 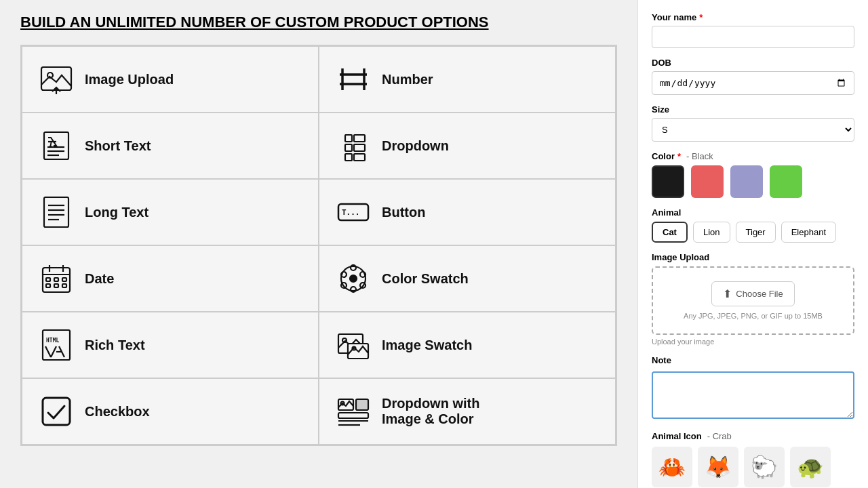 I want to click on animal-icon-turtle: 🐢, so click(x=810, y=467).